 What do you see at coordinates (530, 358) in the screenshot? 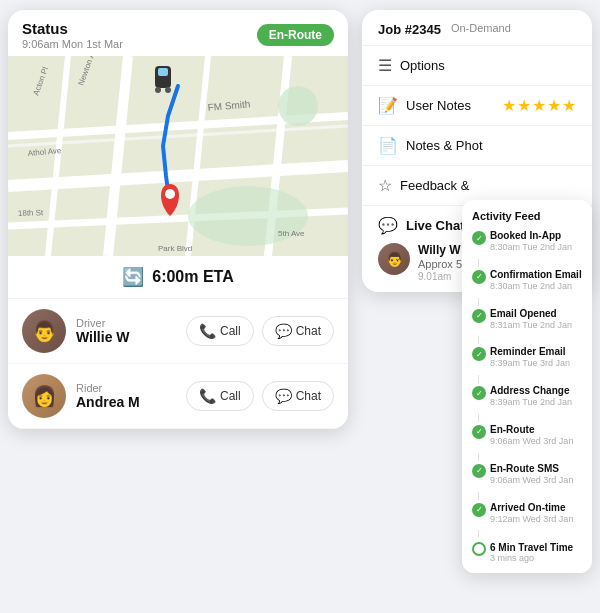
I see `activity-info: Reminder Email8:39am Tue 3rd Jan` at bounding box center [530, 358].